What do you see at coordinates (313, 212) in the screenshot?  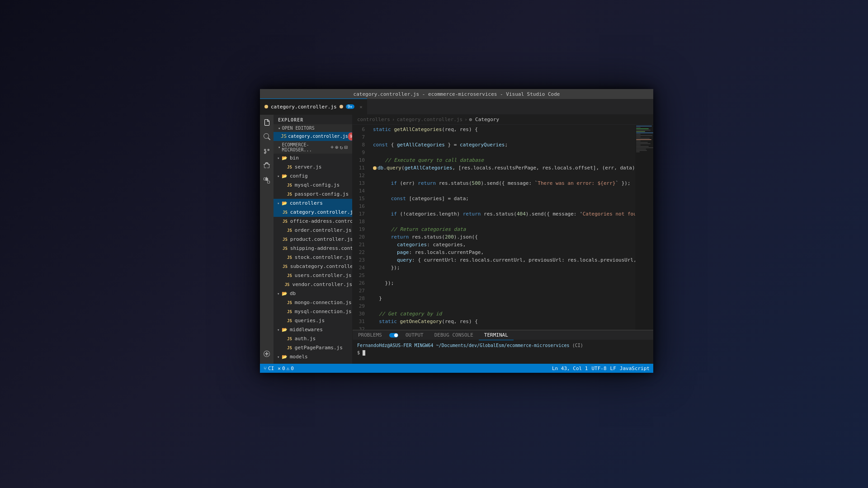 I see `tree-item-category-controller-js: JScategory.controller.js9+` at bounding box center [313, 212].